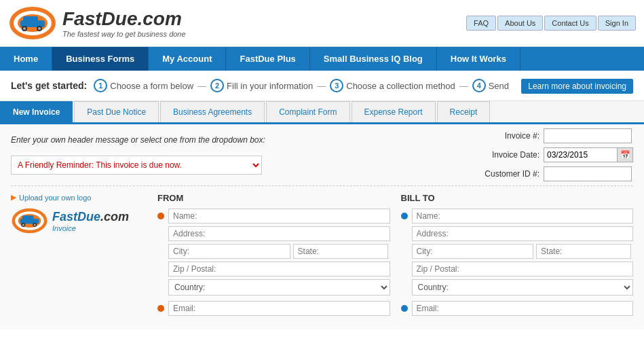 Image resolution: width=644 pixels, height=358 pixels. I want to click on invoice-fields: Invoice #: Invoice Date: 📅 Customer ID #…, so click(549, 157).